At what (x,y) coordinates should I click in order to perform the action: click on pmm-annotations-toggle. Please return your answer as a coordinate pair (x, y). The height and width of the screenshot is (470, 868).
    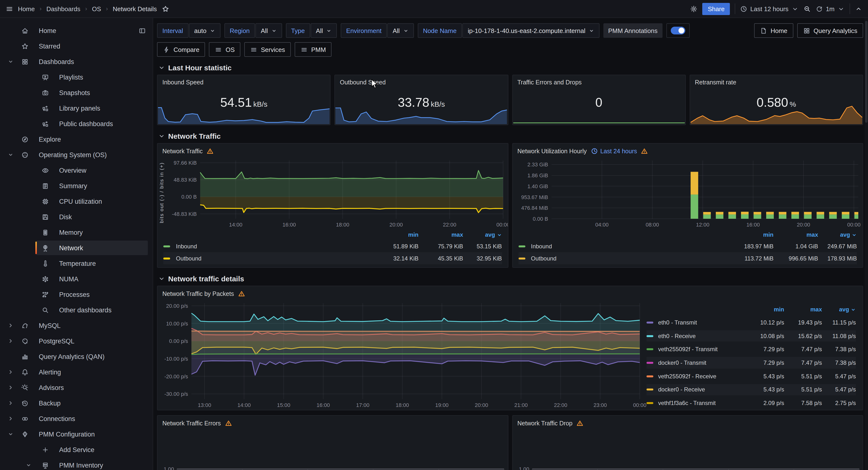
    Looking at the image, I should click on (678, 30).